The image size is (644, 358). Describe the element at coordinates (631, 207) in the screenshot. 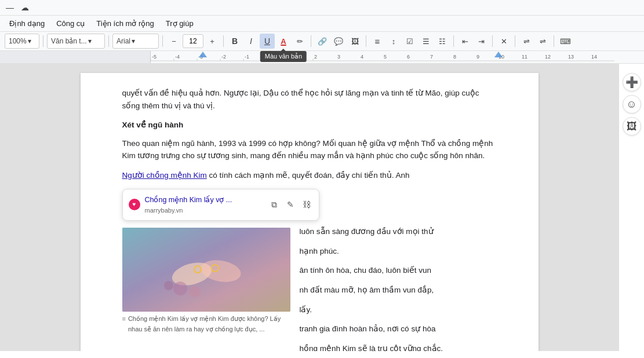

I see `right-panel: ➕ ☺ 🖼` at that location.